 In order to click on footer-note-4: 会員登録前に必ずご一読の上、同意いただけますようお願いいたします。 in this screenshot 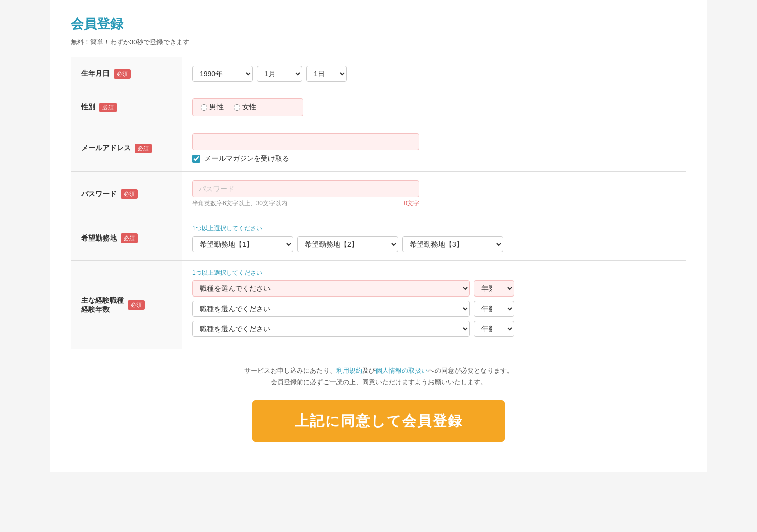, I will do `click(379, 382)`.